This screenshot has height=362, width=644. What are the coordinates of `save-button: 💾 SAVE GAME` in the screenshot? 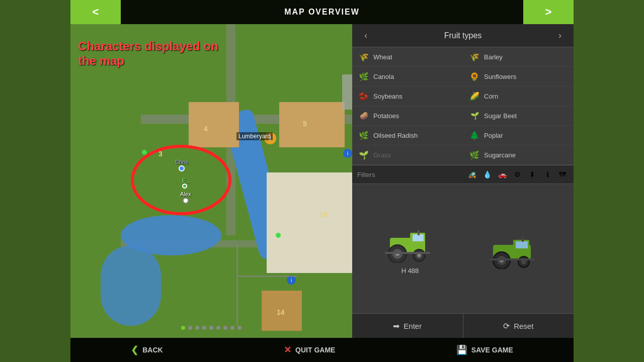 It's located at (485, 350).